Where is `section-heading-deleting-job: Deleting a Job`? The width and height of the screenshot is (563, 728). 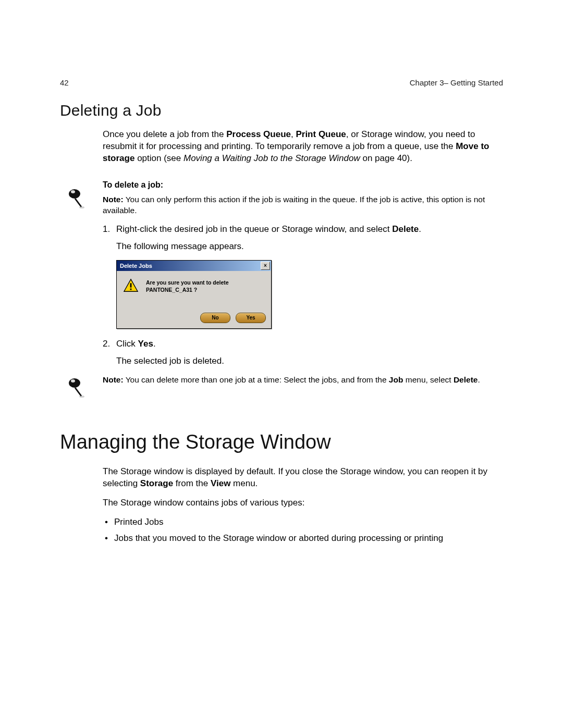
section-heading-deleting-job: Deleting a Job is located at coordinates (282, 110).